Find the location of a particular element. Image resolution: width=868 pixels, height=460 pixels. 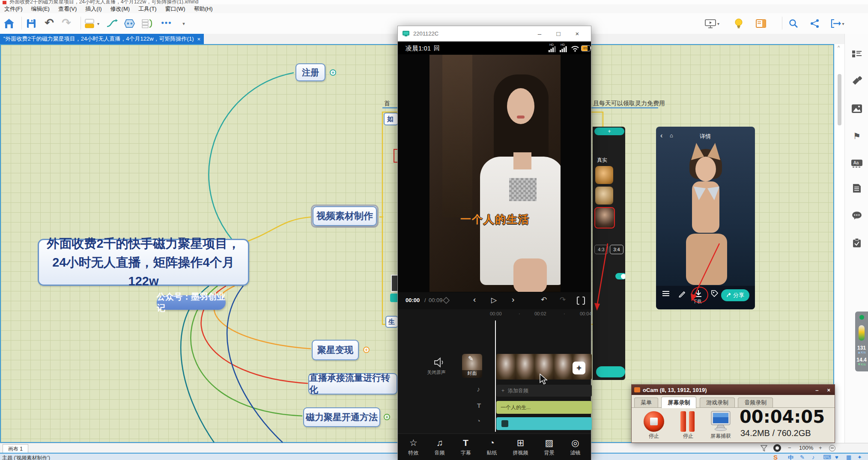

nav-audio: ♫音频 is located at coordinates (440, 448).